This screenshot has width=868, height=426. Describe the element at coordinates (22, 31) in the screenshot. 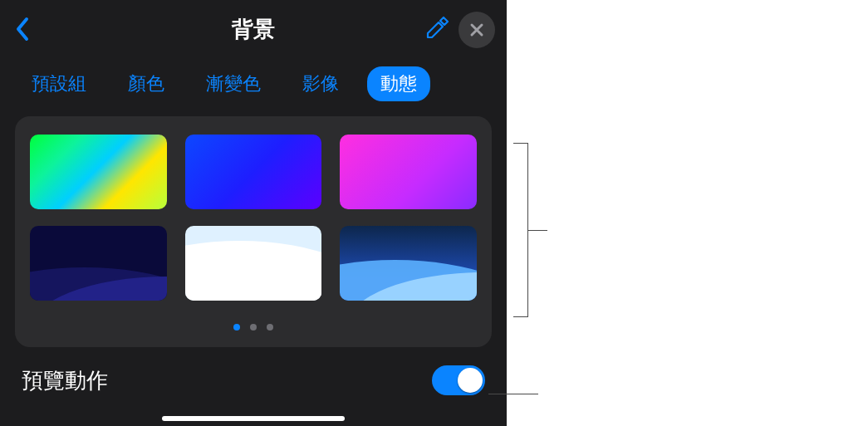

I see `back-button` at that location.